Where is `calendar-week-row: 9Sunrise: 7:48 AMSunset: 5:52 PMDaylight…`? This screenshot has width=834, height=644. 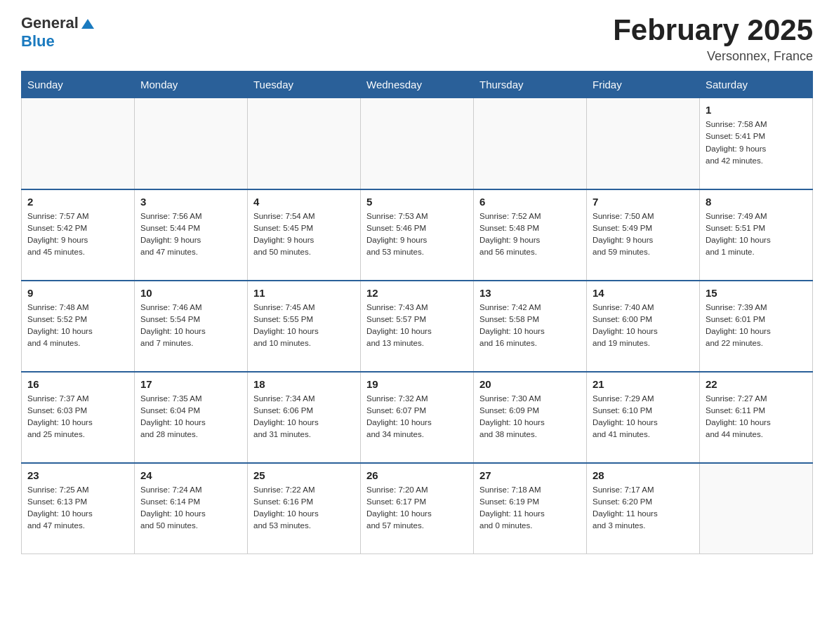
calendar-week-row: 9Sunrise: 7:48 AMSunset: 5:52 PMDaylight… is located at coordinates (417, 326).